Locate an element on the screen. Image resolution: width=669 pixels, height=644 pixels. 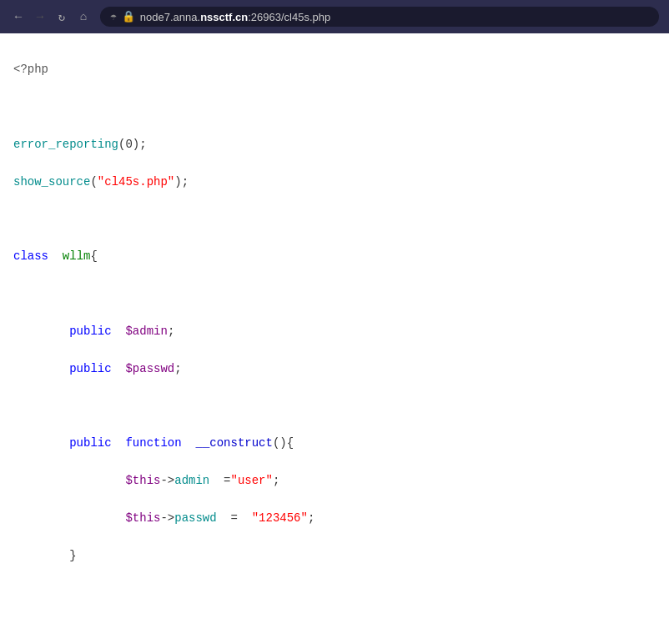
back-button: ← is located at coordinates (18, 17).